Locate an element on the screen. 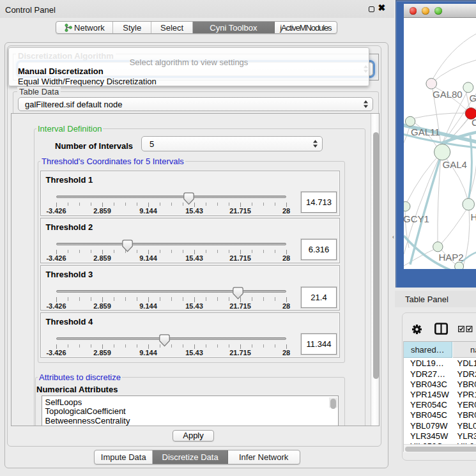 The width and height of the screenshot is (476, 476). svg-text: GAL11 is located at coordinates (426, 132).